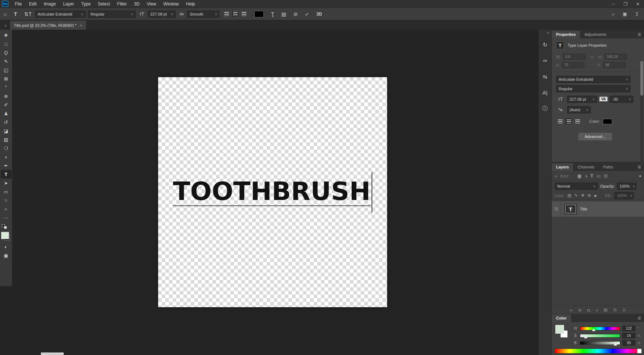  I want to click on filter-shape-icon: ▭, so click(598, 176).